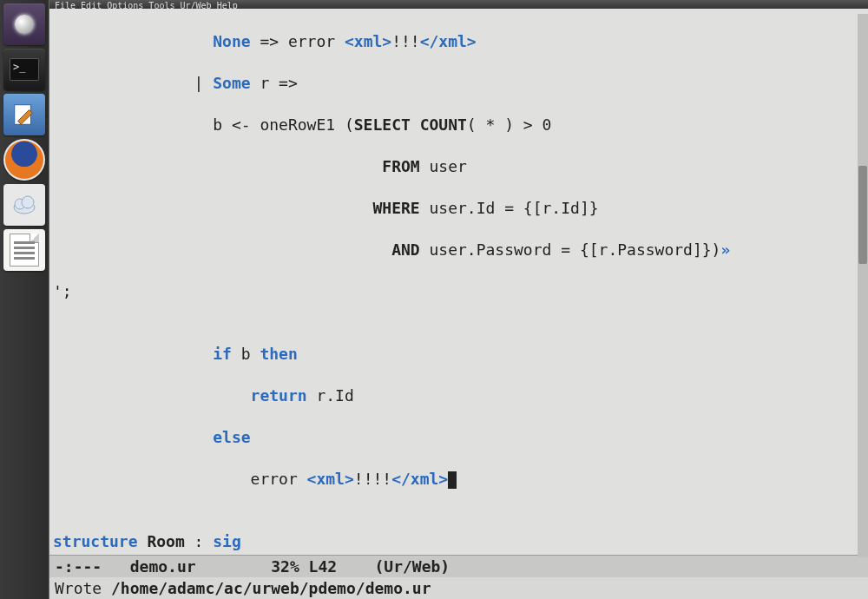  Describe the element at coordinates (458, 589) in the screenshot. I see `emacs-minibuffer: Wrote /home/adamc/ac/urweb/pdemo/demo.ur` at that location.